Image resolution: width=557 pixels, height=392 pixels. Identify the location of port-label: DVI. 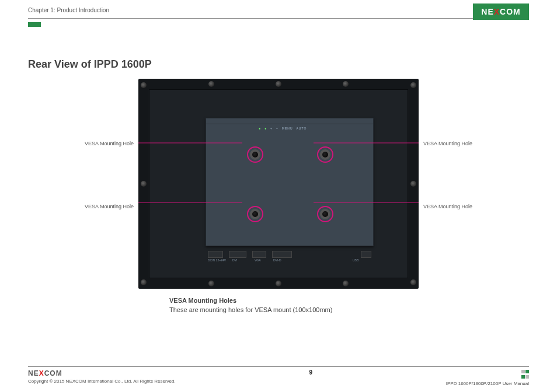
(235, 260).